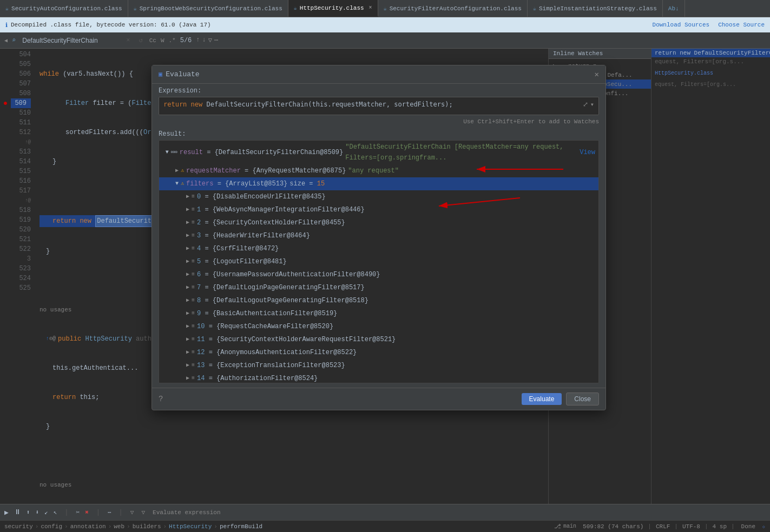  What do you see at coordinates (5, 103) in the screenshot?
I see `gutter-509: ●` at bounding box center [5, 103].